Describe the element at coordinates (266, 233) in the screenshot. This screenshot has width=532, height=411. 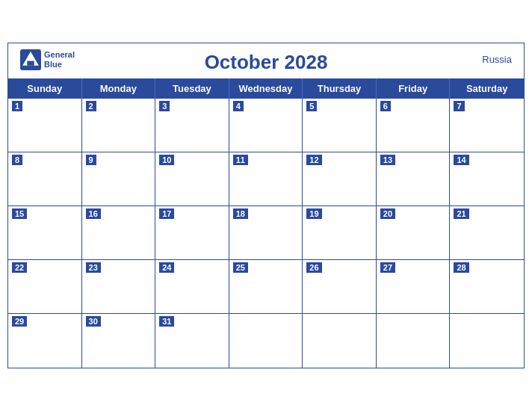
I see `week-row-3: 15161718192021` at that location.